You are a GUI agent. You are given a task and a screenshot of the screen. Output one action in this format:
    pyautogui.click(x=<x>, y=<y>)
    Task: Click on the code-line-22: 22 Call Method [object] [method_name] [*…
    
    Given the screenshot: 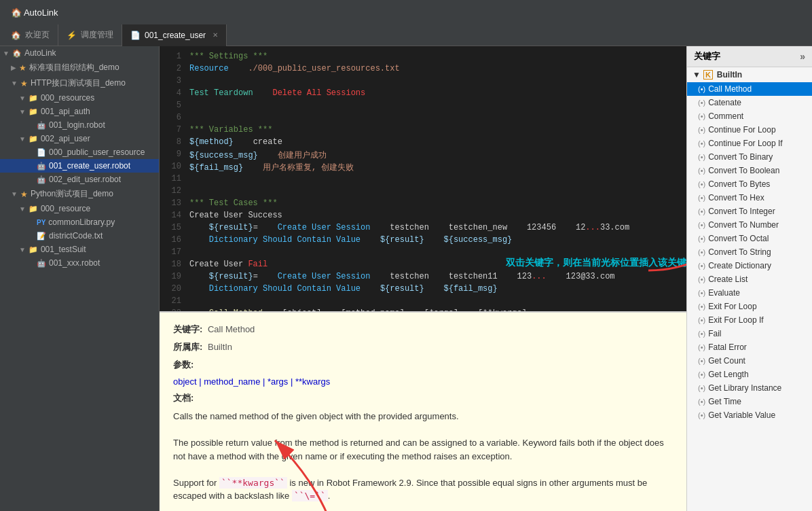 What is the action you would take?
    pyautogui.click(x=423, y=310)
    